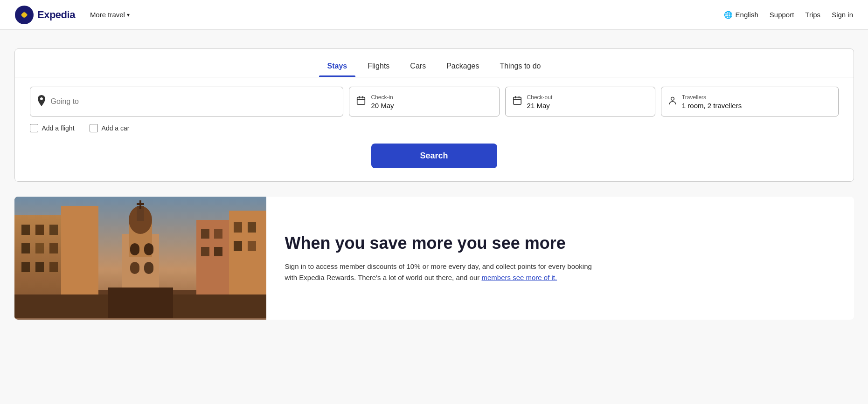 The width and height of the screenshot is (868, 404). Describe the element at coordinates (65, 102) in the screenshot. I see `destination-content: Going to` at that location.